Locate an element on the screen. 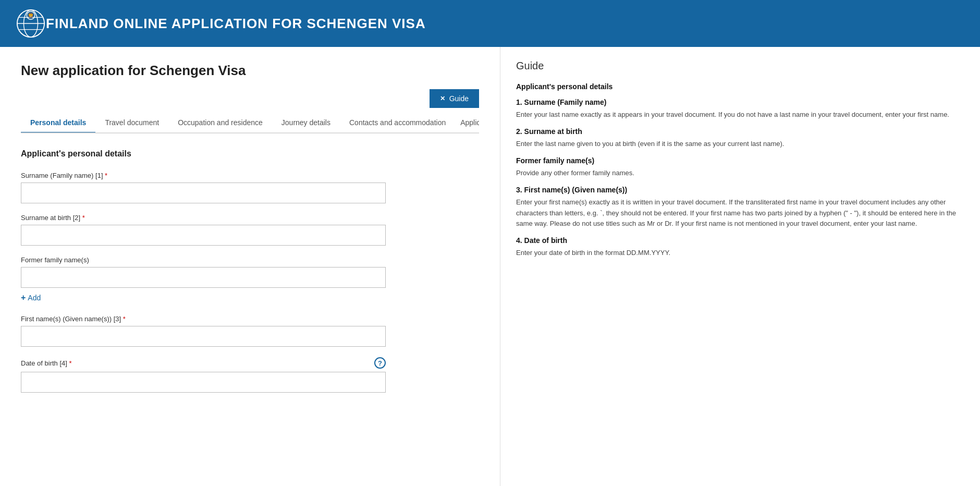 The width and height of the screenshot is (980, 486). surname-birth-required-star: * is located at coordinates (82, 218).